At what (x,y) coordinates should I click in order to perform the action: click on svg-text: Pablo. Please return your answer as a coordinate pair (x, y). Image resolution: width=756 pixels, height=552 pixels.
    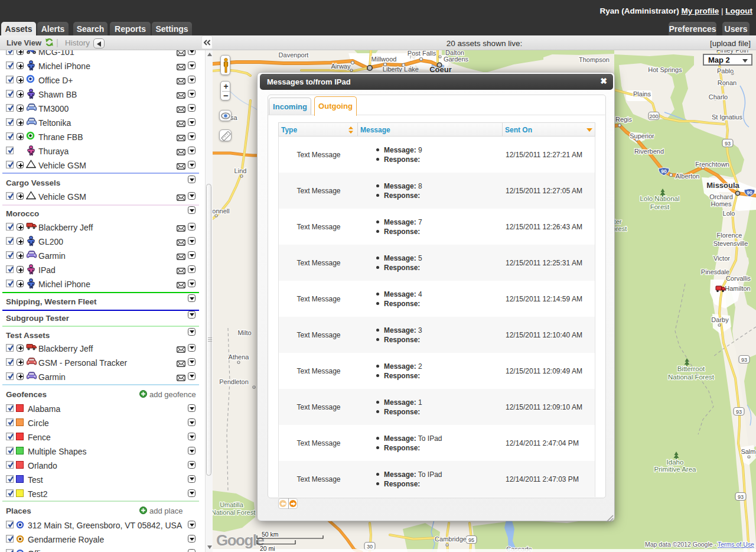
    Looking at the image, I should click on (725, 71).